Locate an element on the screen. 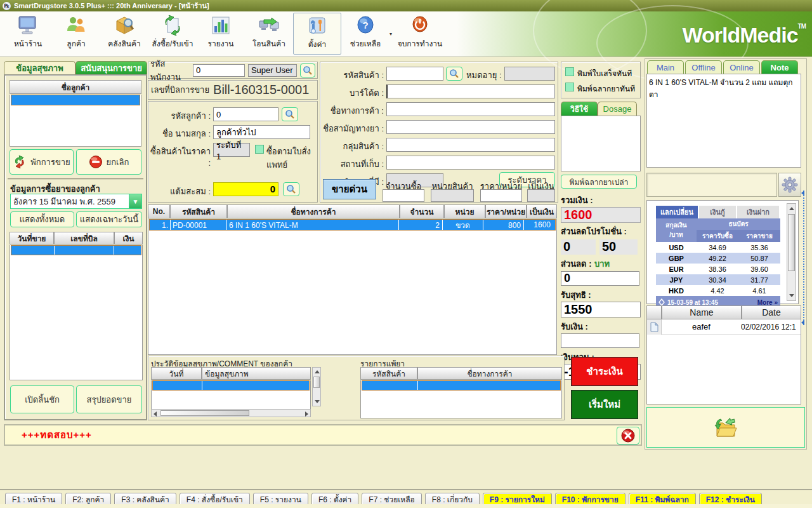 This screenshot has height=508, width=812. customer-list-selected-row is located at coordinates (75, 100).